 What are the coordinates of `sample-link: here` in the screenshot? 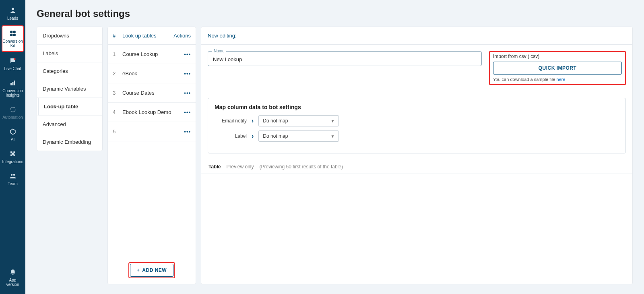 It's located at (561, 79).